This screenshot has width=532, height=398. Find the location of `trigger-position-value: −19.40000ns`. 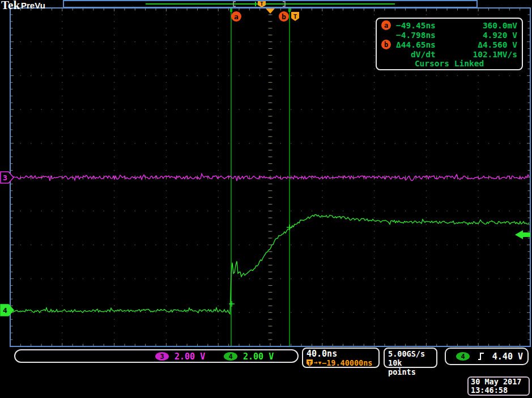

trigger-position-value: −19.40000ns is located at coordinates (347, 363).